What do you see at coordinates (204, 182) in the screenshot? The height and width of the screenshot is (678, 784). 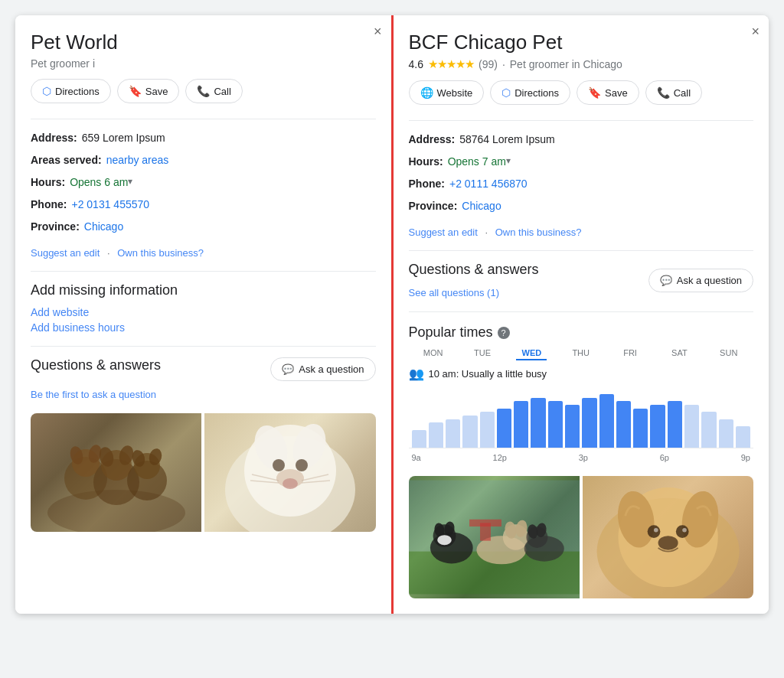 I see `left-hours-row: Hours: Opens 6 am ▾` at bounding box center [204, 182].